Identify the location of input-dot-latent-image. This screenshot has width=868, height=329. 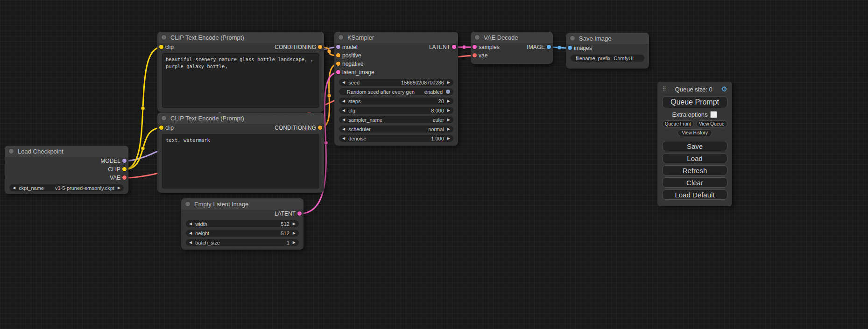
(338, 72).